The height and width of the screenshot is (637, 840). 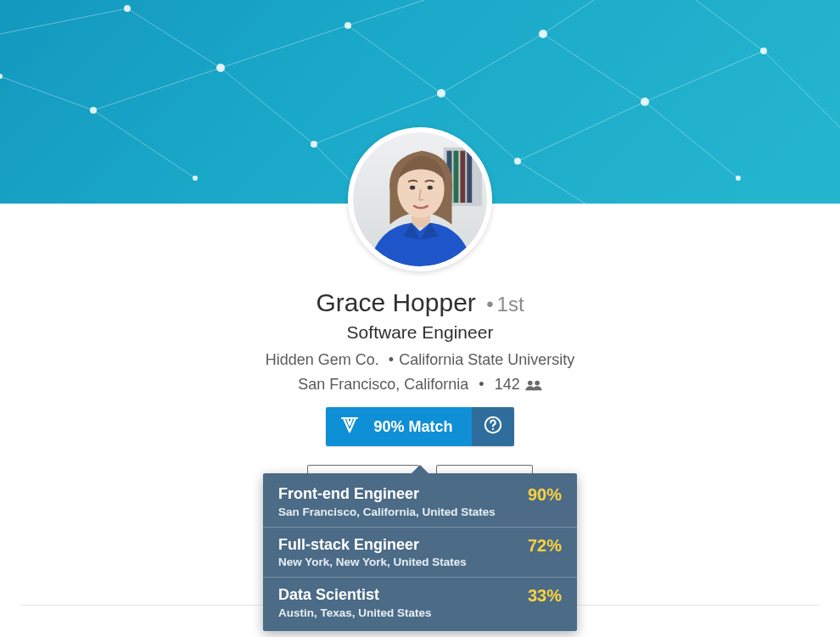 I want to click on match-tooltip: Front-end Engineer San Francisco, Califo…, so click(x=420, y=552).